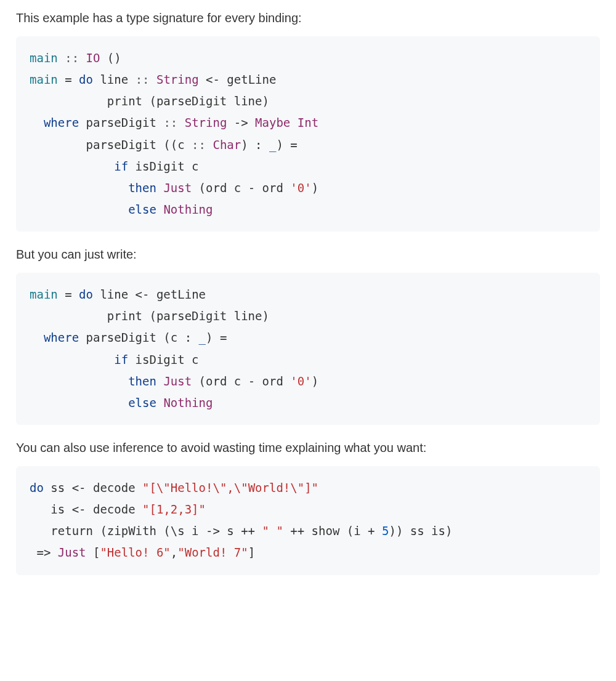 This screenshot has height=681, width=616. I want to click on code-token: ++ show (i +, so click(333, 531).